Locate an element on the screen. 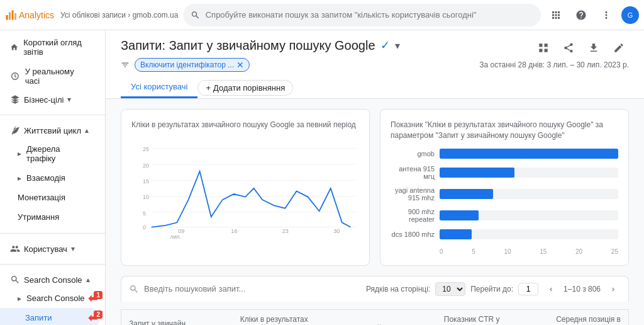 This screenshot has width=644, height=325. bar-row-4: 900 mhz repeater is located at coordinates (504, 215).